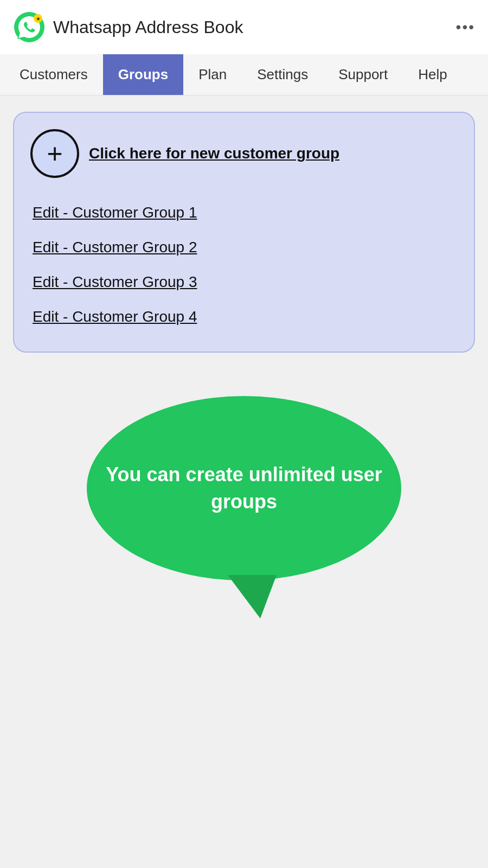 This screenshot has height=868, width=488. Describe the element at coordinates (148, 27) in the screenshot. I see `app-title: Whatsapp Address Book` at that location.